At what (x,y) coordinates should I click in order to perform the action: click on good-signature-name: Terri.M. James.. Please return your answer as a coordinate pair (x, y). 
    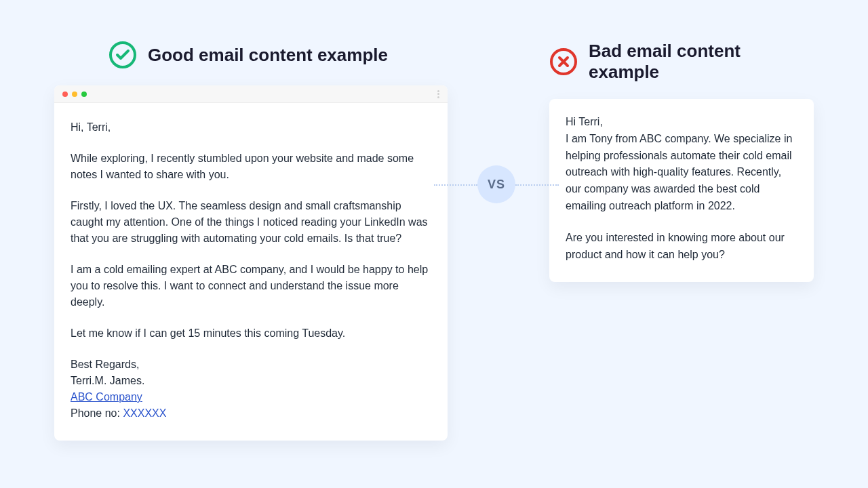
    Looking at the image, I should click on (251, 381).